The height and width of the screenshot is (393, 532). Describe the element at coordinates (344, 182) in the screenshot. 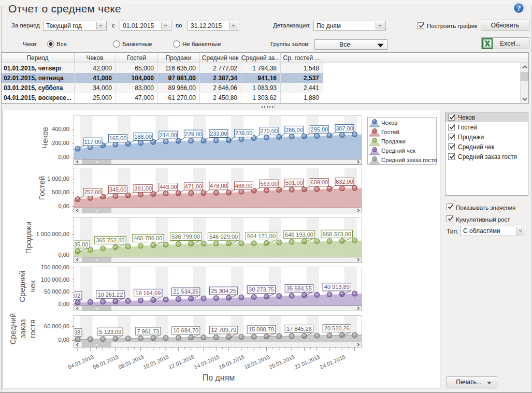

I see `svg-text: 632,00` at that location.